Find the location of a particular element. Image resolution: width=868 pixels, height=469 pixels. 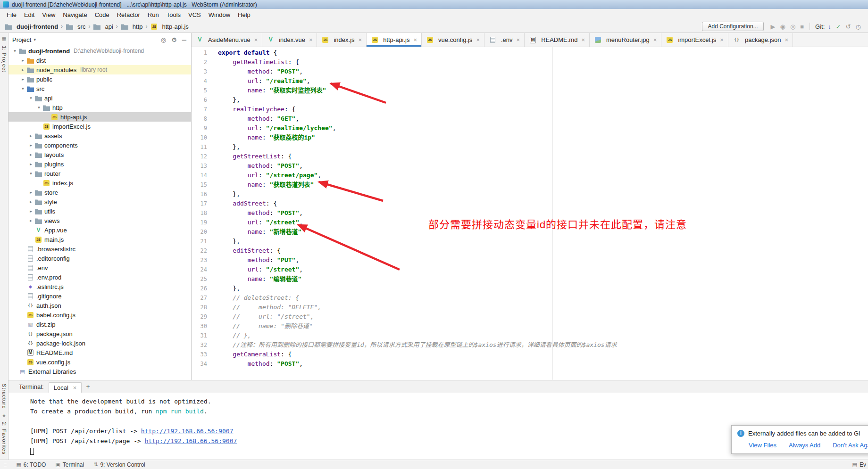

stop-button: ■ is located at coordinates (802, 26).